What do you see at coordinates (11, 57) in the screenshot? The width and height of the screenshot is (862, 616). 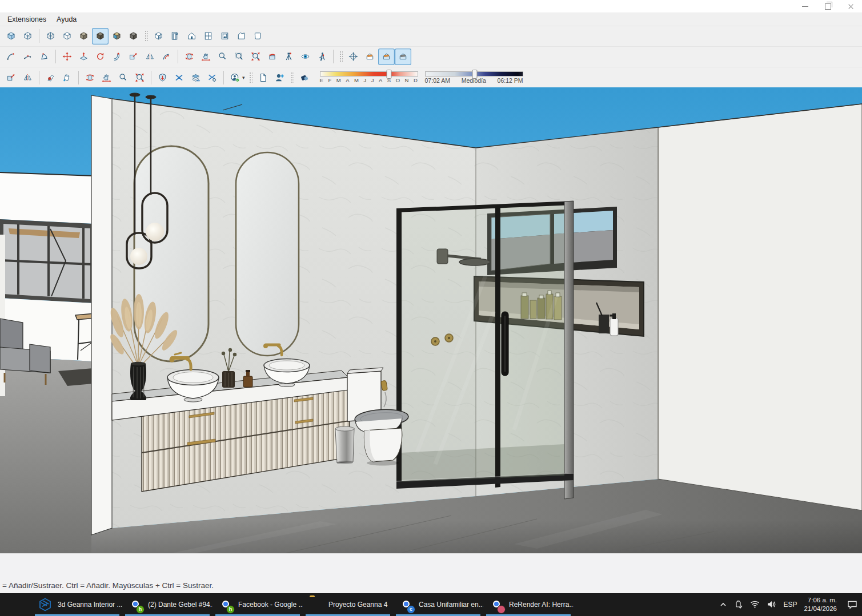 I see `arc-1-button` at bounding box center [11, 57].